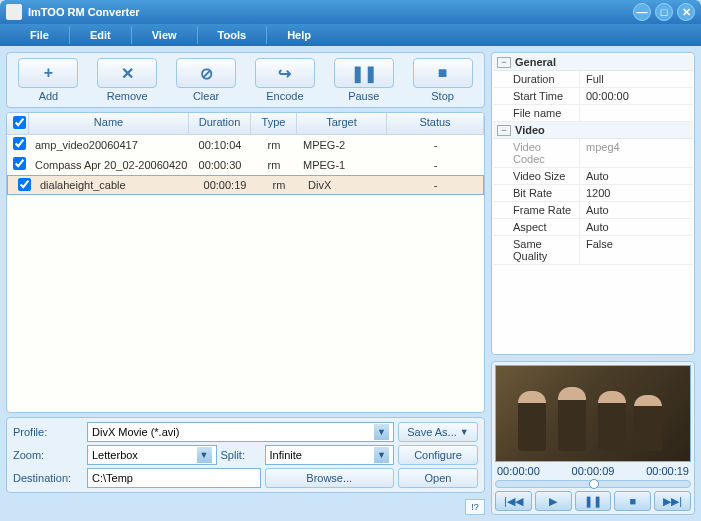 The width and height of the screenshot is (701, 521). I want to click on pause-preview-button: ❚❚, so click(594, 501).